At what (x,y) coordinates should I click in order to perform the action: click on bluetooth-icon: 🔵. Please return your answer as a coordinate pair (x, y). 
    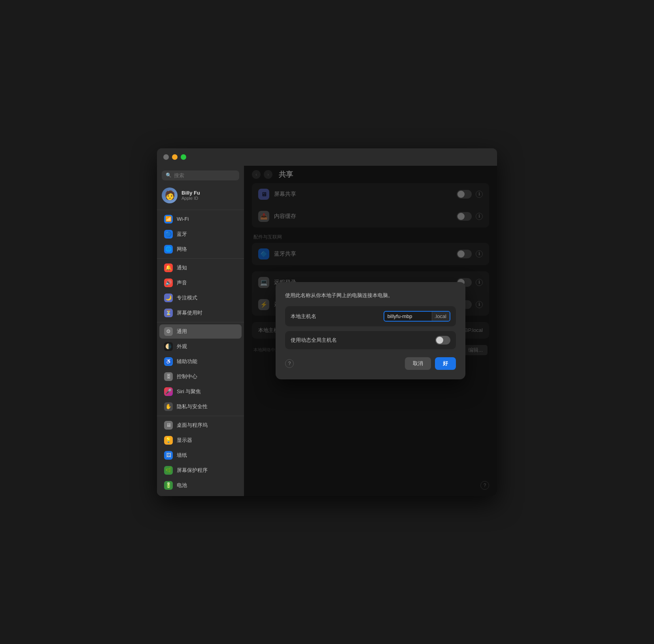
    Looking at the image, I should click on (168, 234).